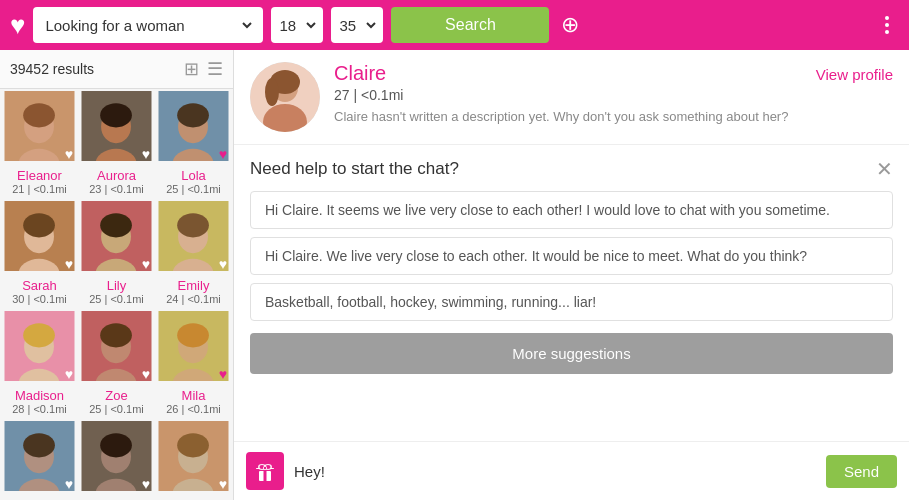 Image resolution: width=909 pixels, height=500 pixels. Describe the element at coordinates (297, 26) in the screenshot. I see `age-min-select: 18192021222324252627282930` at that location.